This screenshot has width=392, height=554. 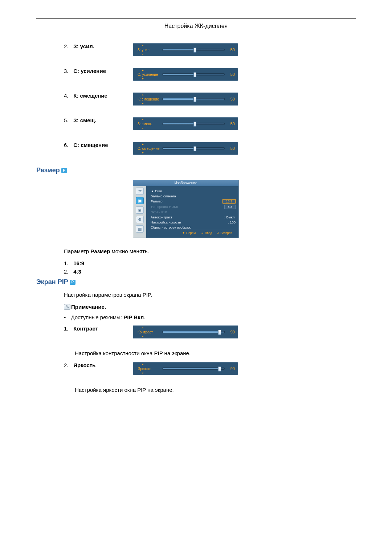 What do you see at coordinates (186, 209) in the screenshot?
I see `osd-menu-size: Изображение ⇄ ▣ ◉ ⚙ ▥ ▲ Еще Баланс сигна…` at bounding box center [186, 209].